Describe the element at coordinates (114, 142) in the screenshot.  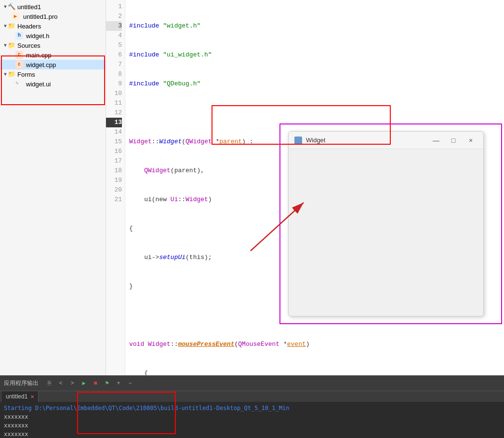
I see `ln-15: 15` at that location.